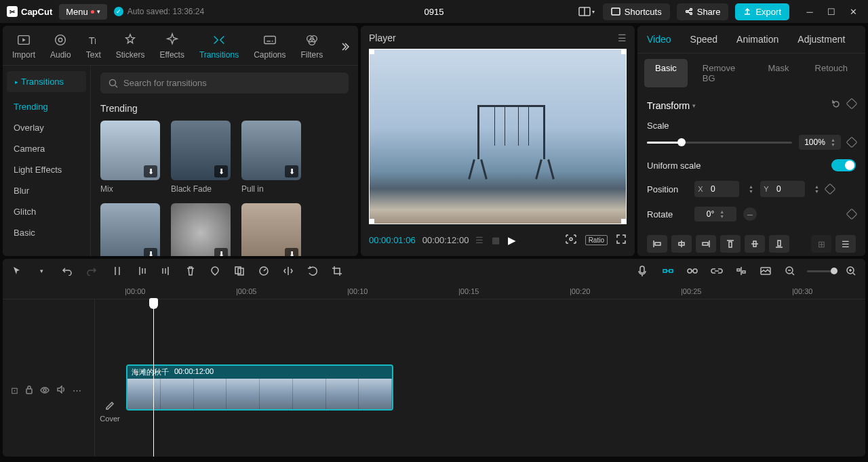  Describe the element at coordinates (706, 244) in the screenshot. I see `align-right-button` at that location.